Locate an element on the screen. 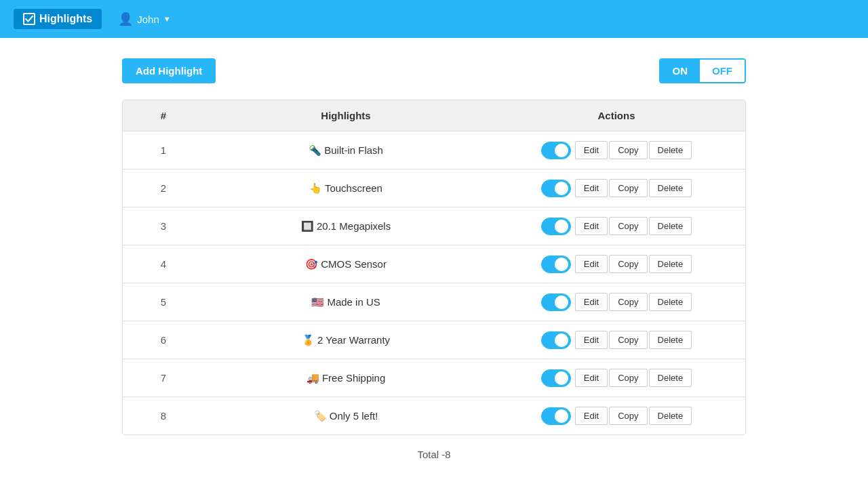  row-number: 2 is located at coordinates (163, 188).